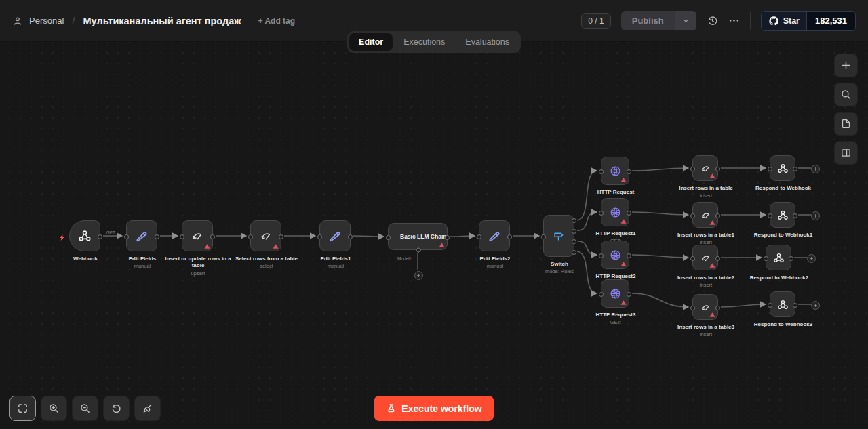 This screenshot has height=429, width=868. I want to click on zoom-in-button, so click(54, 408).